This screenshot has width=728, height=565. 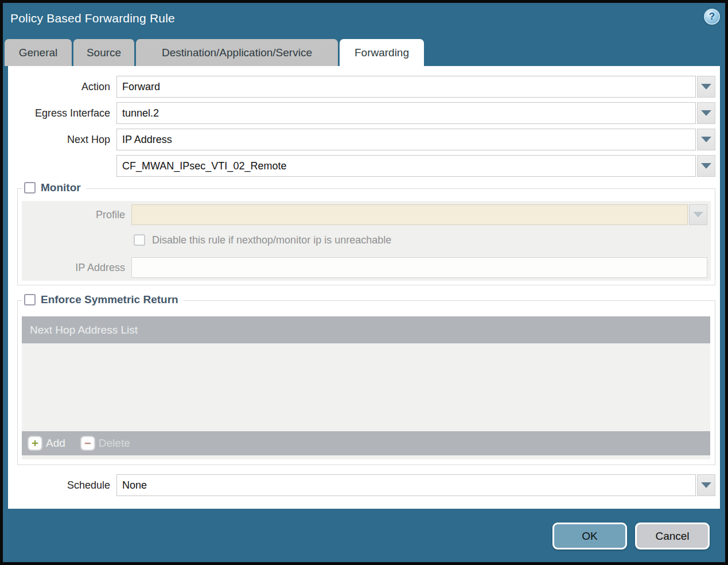 I want to click on monitor-panel: Profile Disable this rule if nexthop/mon…, so click(x=366, y=241).